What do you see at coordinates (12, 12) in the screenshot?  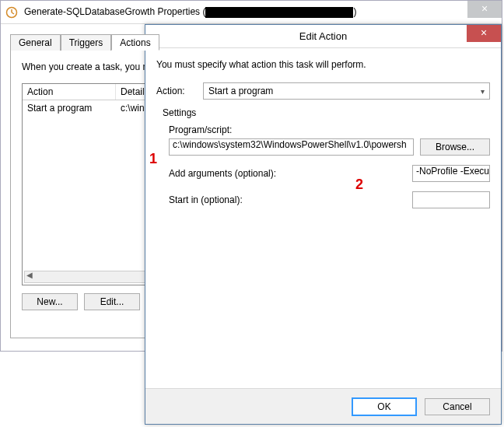 I see `task-scheduler-icon` at bounding box center [12, 12].